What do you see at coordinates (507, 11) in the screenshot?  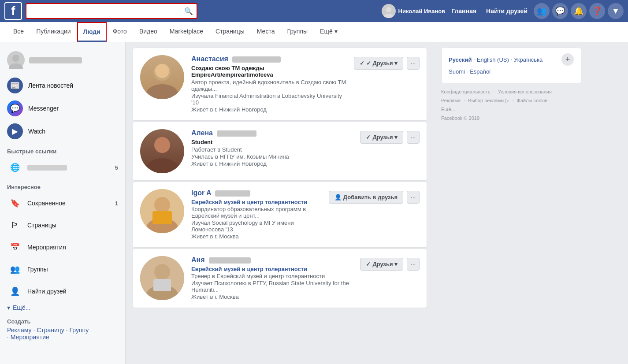 I see `nav-find-friends-link: Найти друзей` at bounding box center [507, 11].